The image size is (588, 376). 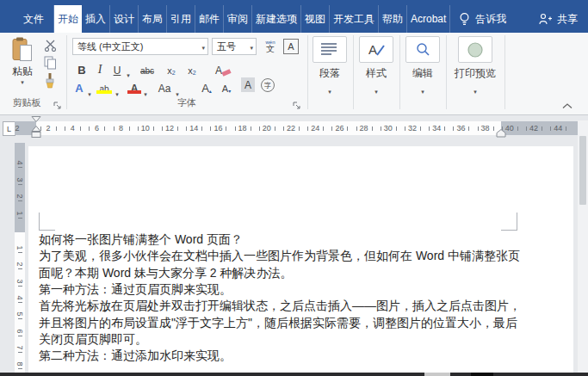 What do you see at coordinates (393, 19) in the screenshot?
I see `tab-help: 帮助` at bounding box center [393, 19].